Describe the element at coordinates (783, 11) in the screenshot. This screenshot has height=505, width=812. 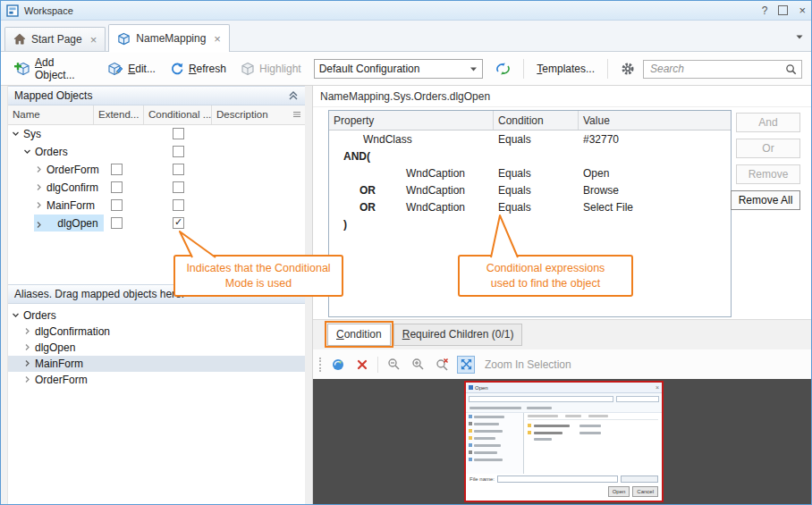
I see `maximize-button` at that location.